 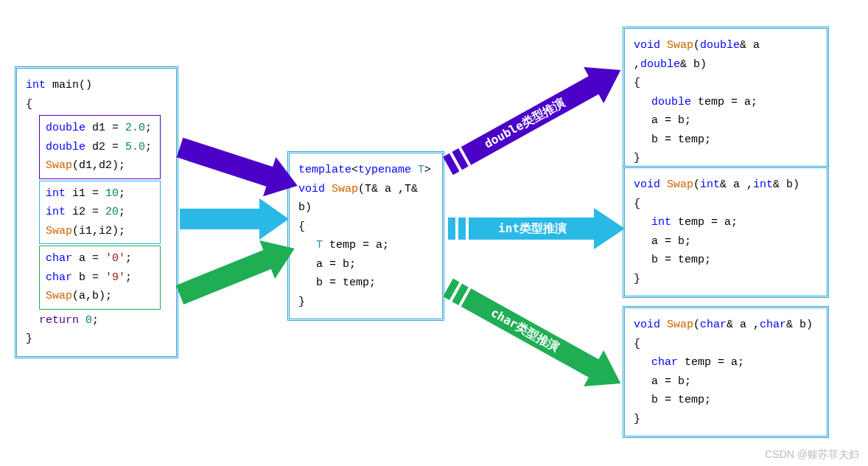 I want to click on line: double d1 = 2.0;, so click(x=100, y=128).